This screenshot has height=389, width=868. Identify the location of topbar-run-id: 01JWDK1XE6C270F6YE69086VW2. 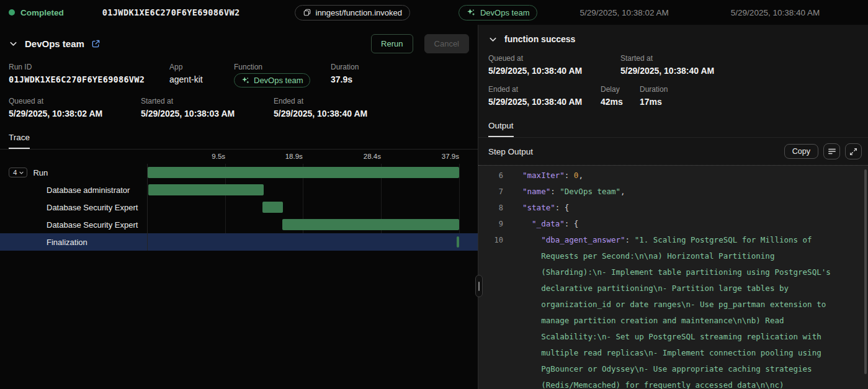
(171, 12).